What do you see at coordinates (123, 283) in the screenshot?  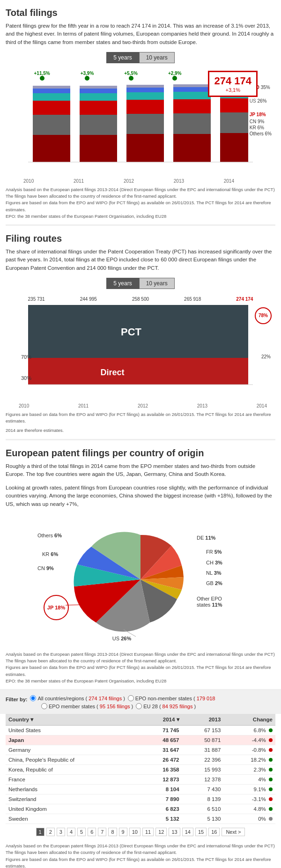 I see `filing-toggle-5yr: 5 years` at bounding box center [123, 283].